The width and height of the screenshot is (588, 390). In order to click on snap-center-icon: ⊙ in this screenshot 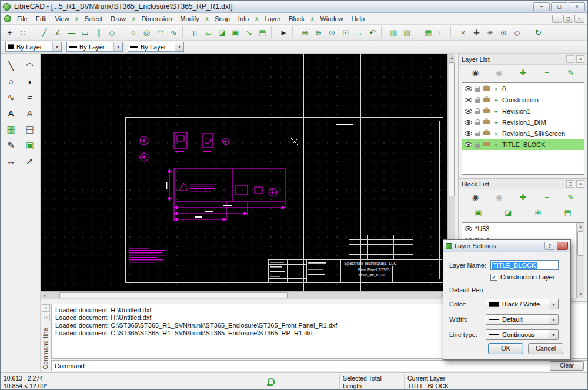, I will do `click(503, 32)`.